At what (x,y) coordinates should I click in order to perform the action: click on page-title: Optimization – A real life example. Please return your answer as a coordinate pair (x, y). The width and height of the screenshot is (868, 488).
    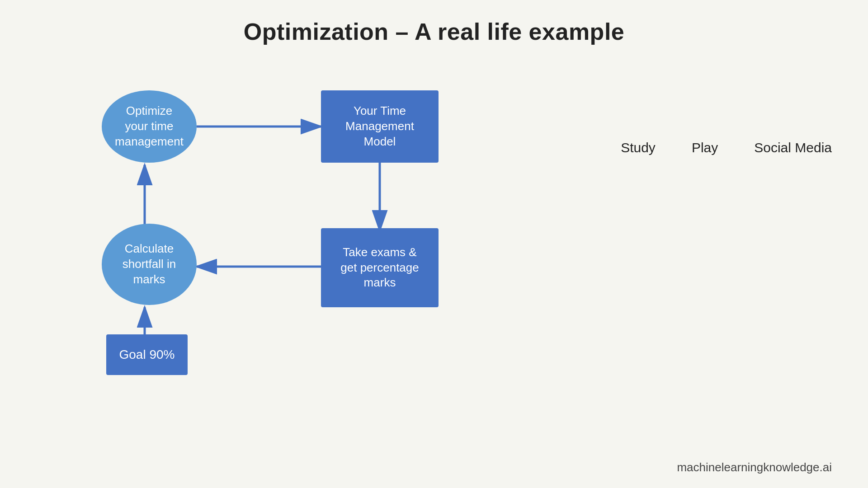
    Looking at the image, I should click on (434, 23).